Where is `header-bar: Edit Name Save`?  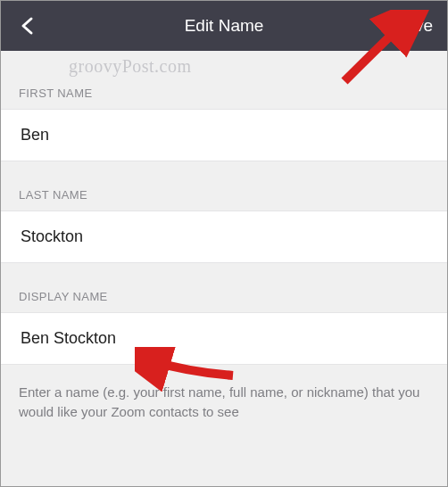 header-bar: Edit Name Save is located at coordinates (224, 26).